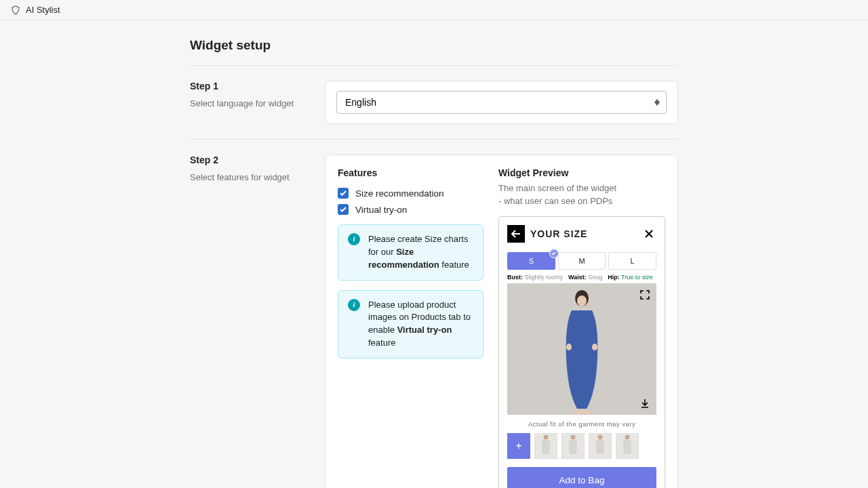 This screenshot has height=488, width=868. I want to click on size-tabs: S M L, so click(582, 261).